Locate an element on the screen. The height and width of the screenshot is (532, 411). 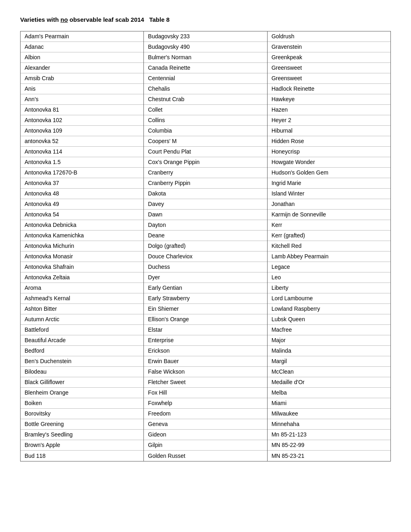
list-item: Amsib Crab is located at coordinates (82, 79).